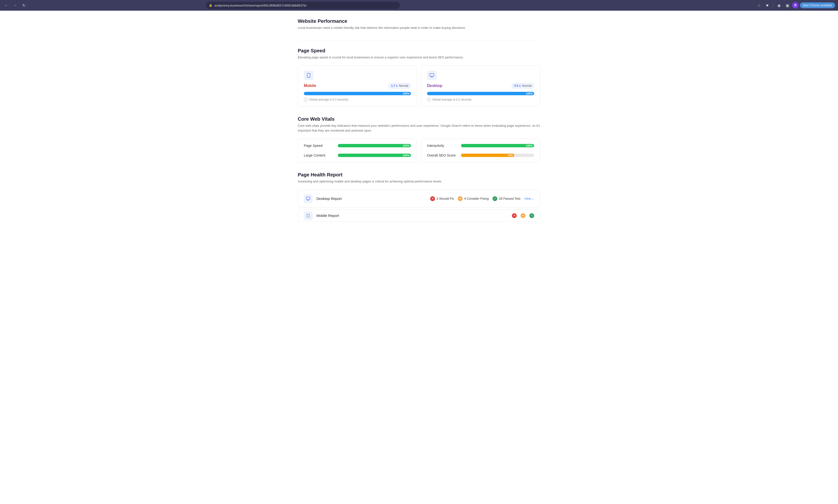 The height and width of the screenshot is (504, 838). What do you see at coordinates (533, 198) in the screenshot?
I see `chevron-down-icon: ⌄` at bounding box center [533, 198].